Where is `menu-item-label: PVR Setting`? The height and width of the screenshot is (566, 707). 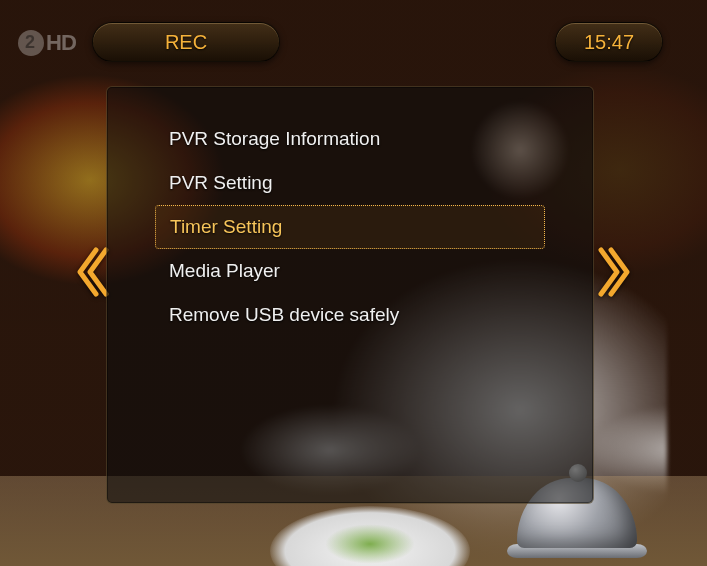 menu-item-label: PVR Setting is located at coordinates (221, 182).